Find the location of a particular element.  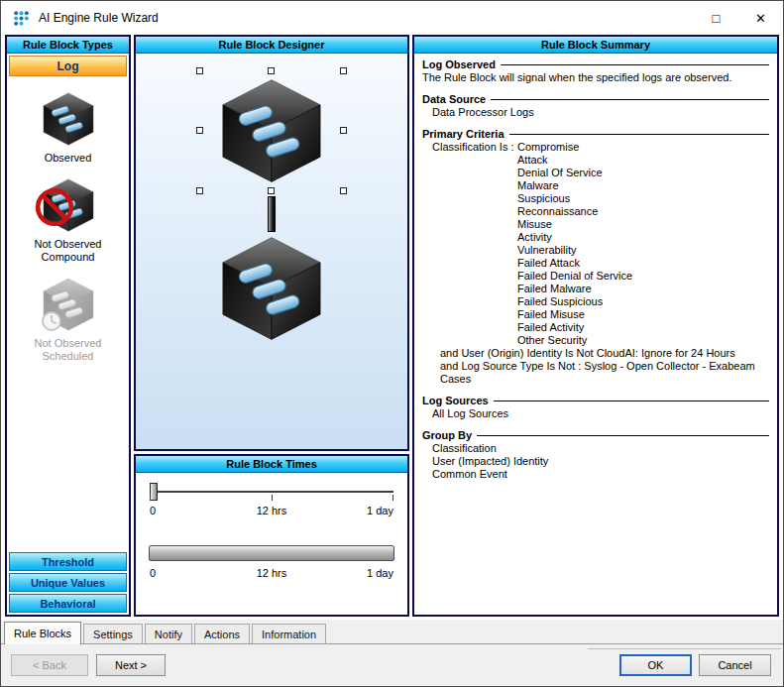

behavioral-button: Behavioral is located at coordinates (67, 603).